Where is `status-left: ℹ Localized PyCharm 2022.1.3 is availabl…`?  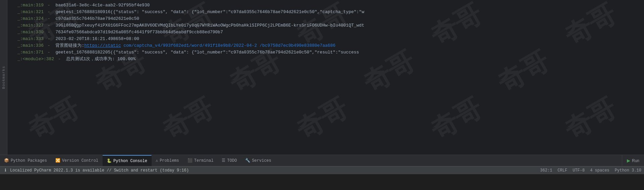 status-left: ℹ Localized PyCharm 2022.1.3 is availabl… is located at coordinates (271, 170).